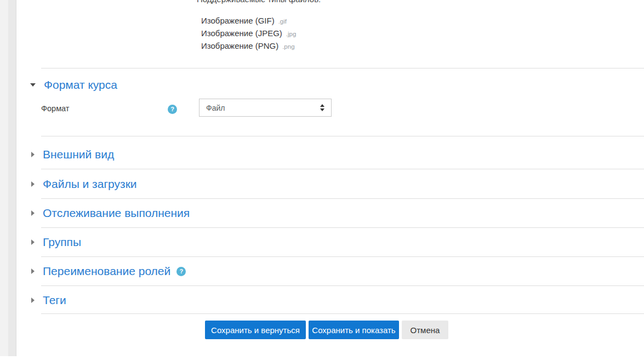 The image size is (644, 360). What do you see at coordinates (322, 107) in the screenshot?
I see `select-arrows-icon` at bounding box center [322, 107].